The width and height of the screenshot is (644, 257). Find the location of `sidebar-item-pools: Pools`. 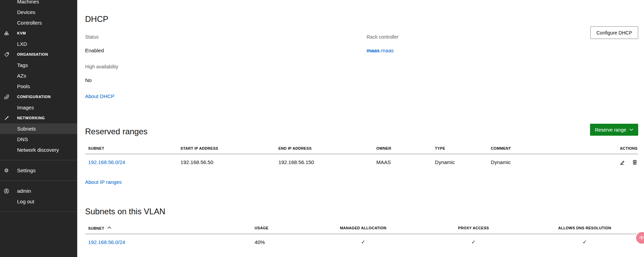

sidebar-item-pools: Pools is located at coordinates (39, 86).